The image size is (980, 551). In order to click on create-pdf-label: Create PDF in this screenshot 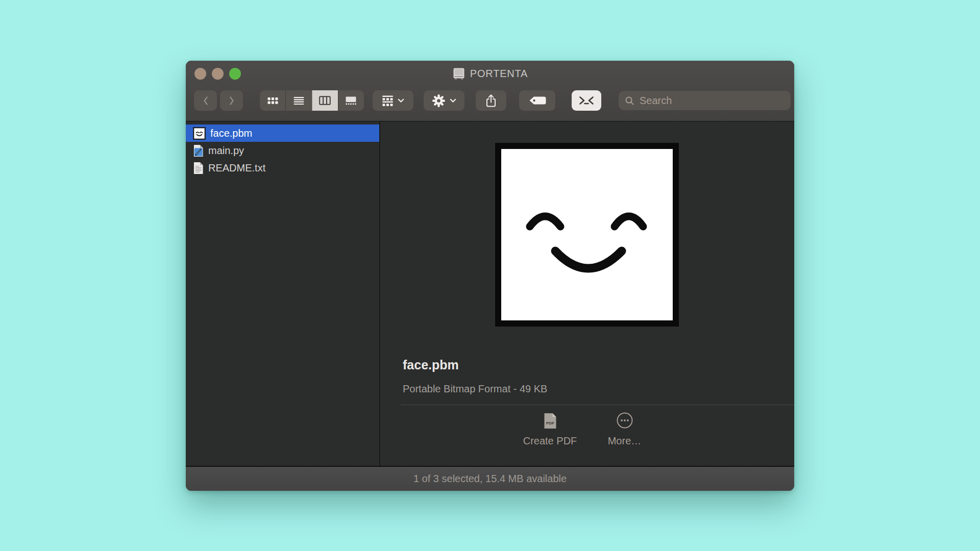, I will do `click(550, 441)`.